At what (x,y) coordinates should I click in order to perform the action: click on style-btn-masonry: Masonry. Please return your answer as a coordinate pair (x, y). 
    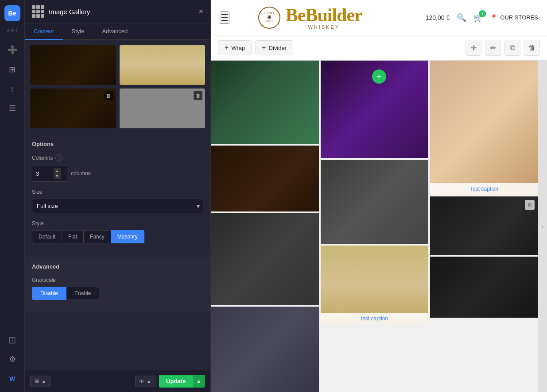
    Looking at the image, I should click on (128, 237).